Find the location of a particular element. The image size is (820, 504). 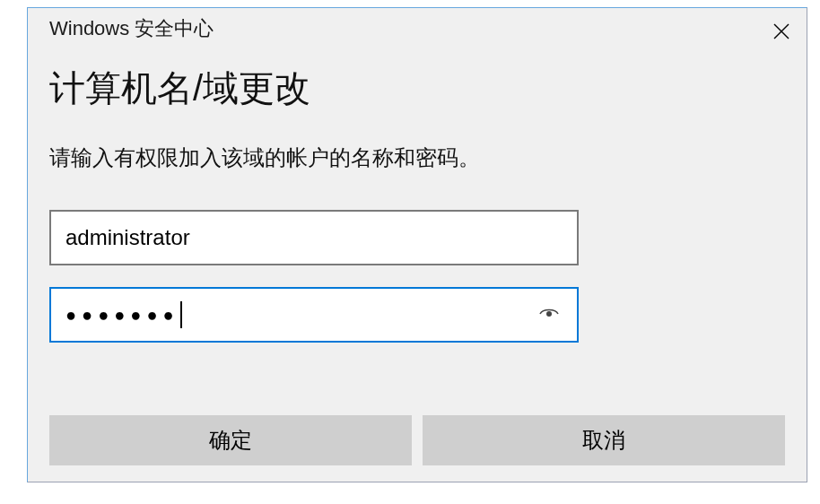

password-field: ●●●●●●● is located at coordinates (314, 315).